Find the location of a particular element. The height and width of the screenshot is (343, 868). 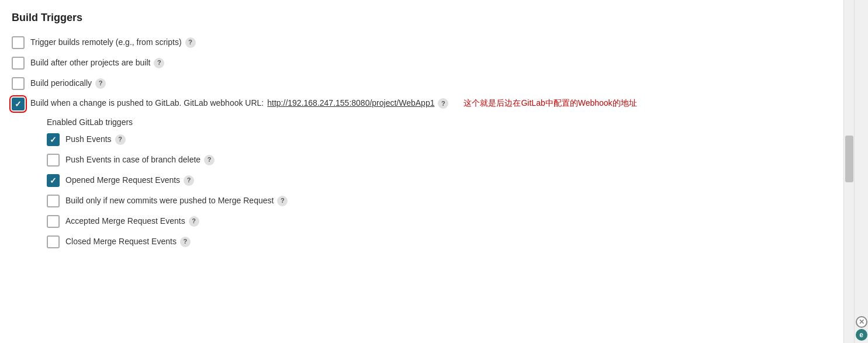

trigger-item-opened-merge: ✓ Opened Merge Request Events ? is located at coordinates (436, 180).